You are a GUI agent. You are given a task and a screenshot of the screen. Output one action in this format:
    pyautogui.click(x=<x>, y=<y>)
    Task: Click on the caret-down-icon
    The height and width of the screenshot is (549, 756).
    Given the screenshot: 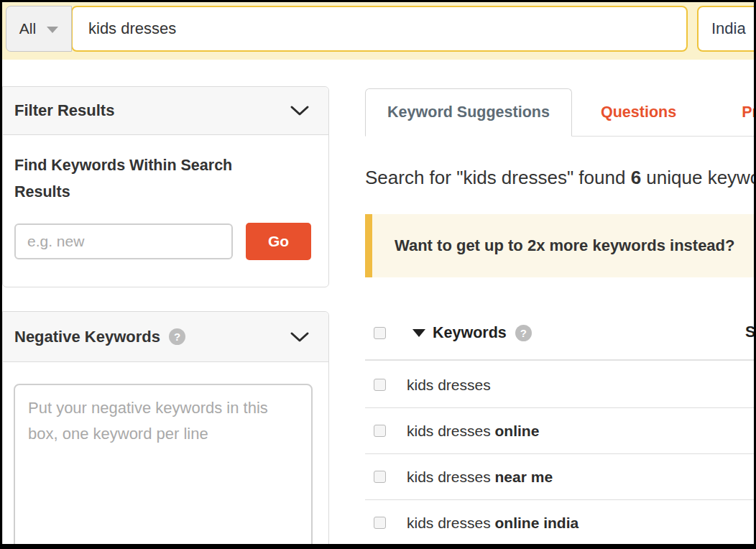 What is the action you would take?
    pyautogui.click(x=52, y=30)
    